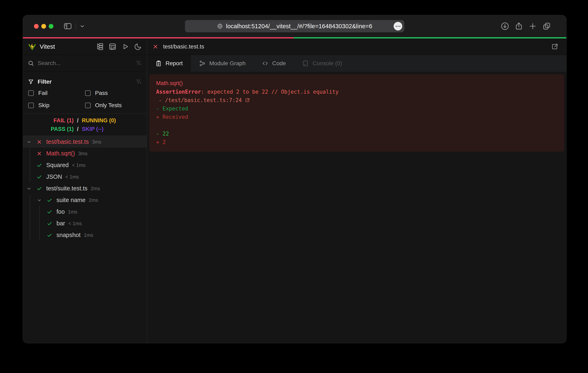  Describe the element at coordinates (184, 47) in the screenshot. I see `open-file-name: test/basic.test.ts` at that location.